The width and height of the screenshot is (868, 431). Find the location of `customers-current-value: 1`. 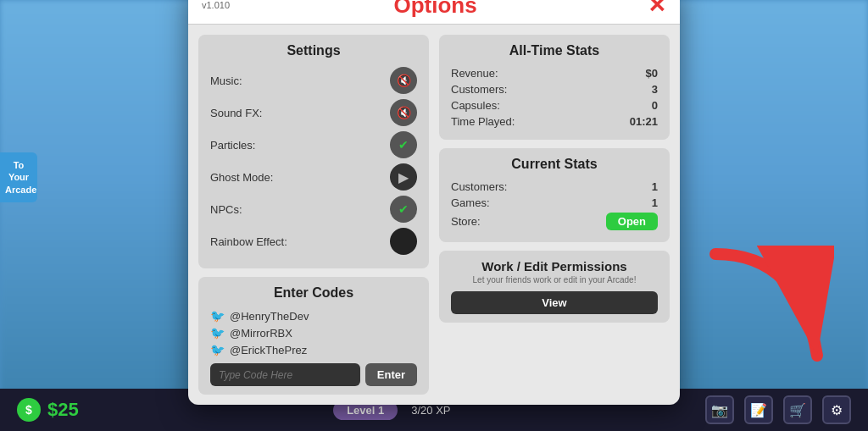

customers-current-value: 1 is located at coordinates (654, 186).